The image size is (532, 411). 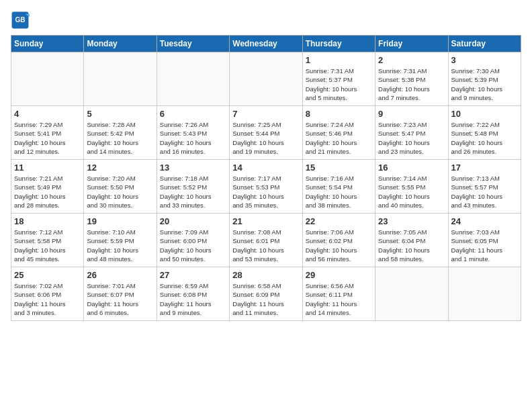 What do you see at coordinates (193, 192) in the screenshot?
I see `day-info: Sunrise: 7:18 AM Sunset: 5:52 PM Dayligh…` at bounding box center [193, 192].